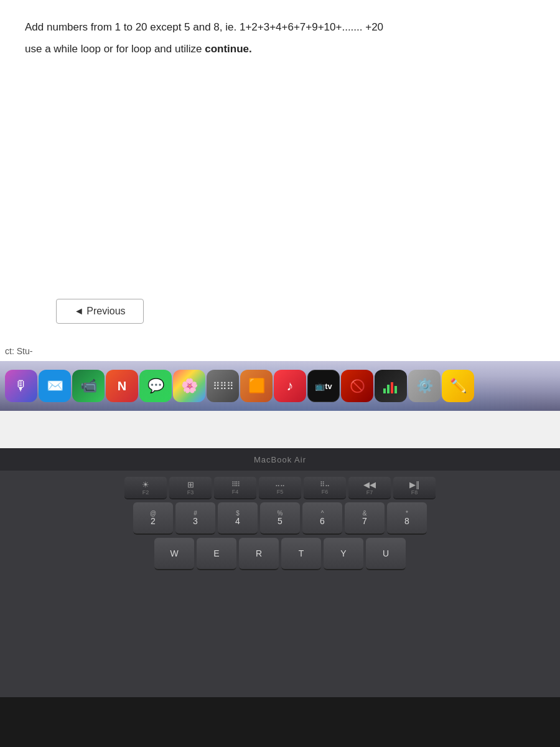 The width and height of the screenshot is (560, 747). Describe the element at coordinates (322, 519) in the screenshot. I see `key-6: ^ 6` at that location.